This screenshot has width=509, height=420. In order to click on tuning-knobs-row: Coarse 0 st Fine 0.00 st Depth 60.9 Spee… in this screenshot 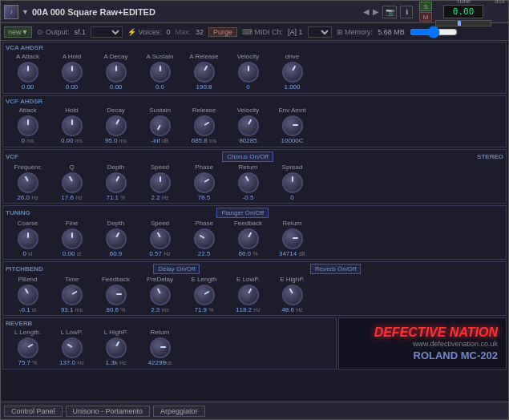, I will do `click(255, 239)`.